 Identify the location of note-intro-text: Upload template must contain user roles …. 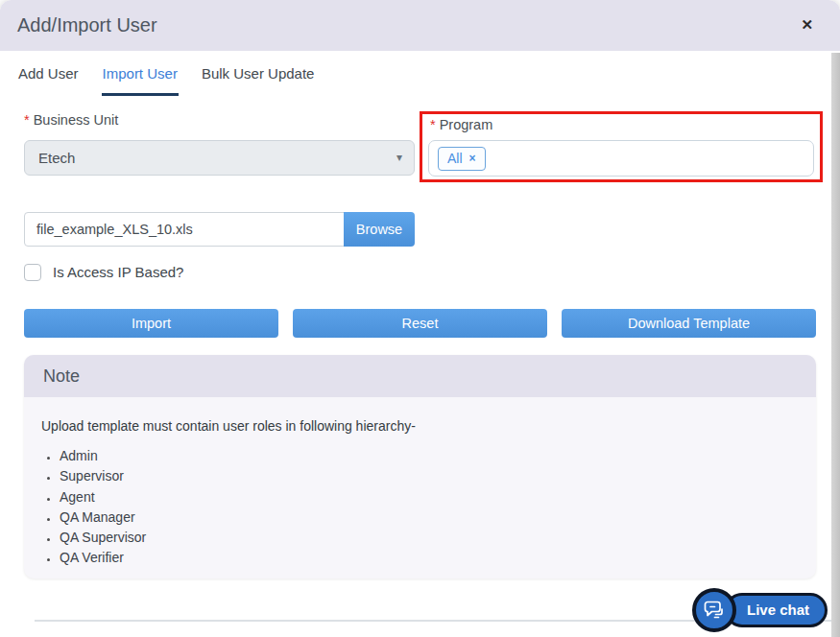
(428, 426).